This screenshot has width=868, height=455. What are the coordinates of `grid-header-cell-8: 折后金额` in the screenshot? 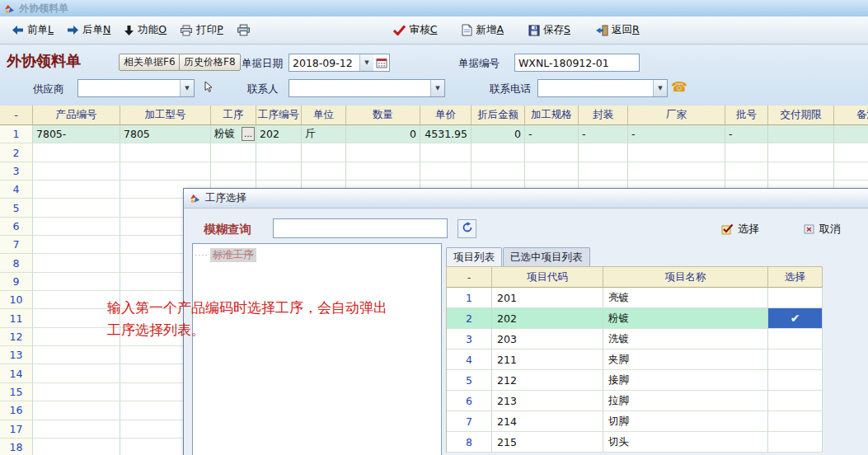 It's located at (498, 115).